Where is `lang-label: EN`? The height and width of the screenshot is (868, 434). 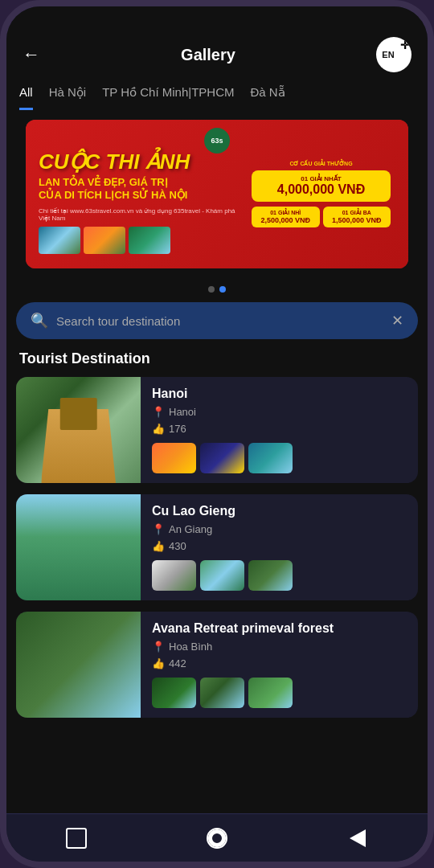 lang-label: EN is located at coordinates (387, 55).